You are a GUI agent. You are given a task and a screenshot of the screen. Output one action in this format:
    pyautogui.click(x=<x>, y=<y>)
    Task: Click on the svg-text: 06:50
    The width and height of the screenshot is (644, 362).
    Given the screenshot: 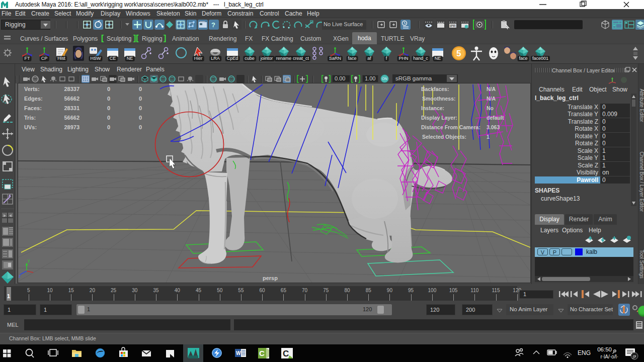 What is the action you would take?
    pyautogui.click(x=605, y=349)
    